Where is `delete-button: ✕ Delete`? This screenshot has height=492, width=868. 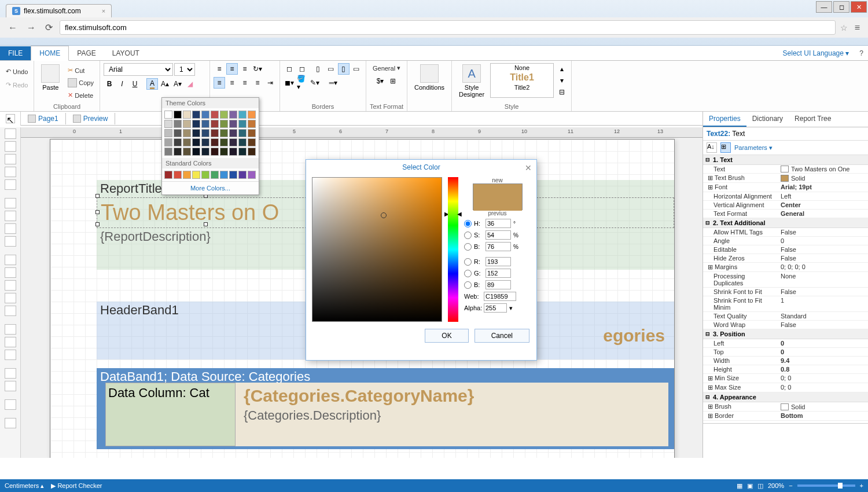 delete-button: ✕ Delete is located at coordinates (81, 95).